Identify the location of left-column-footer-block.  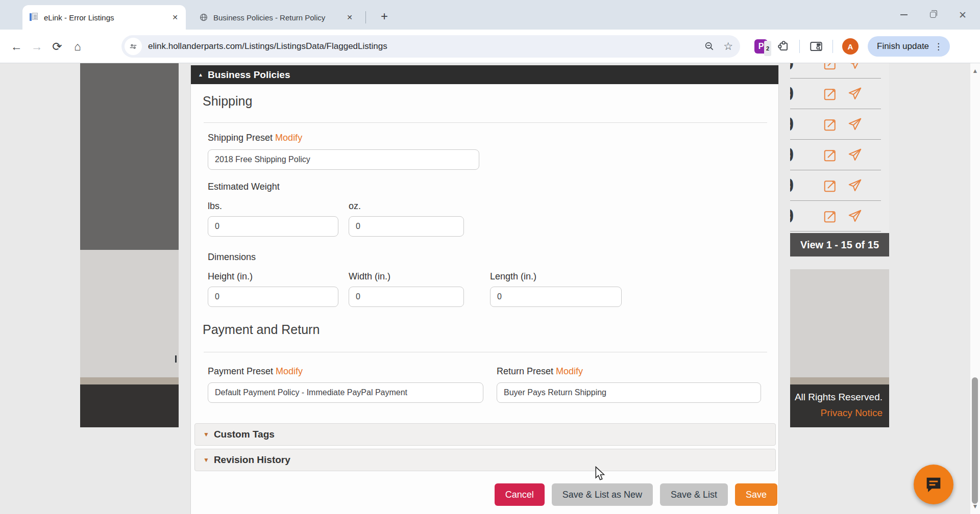
(130, 406).